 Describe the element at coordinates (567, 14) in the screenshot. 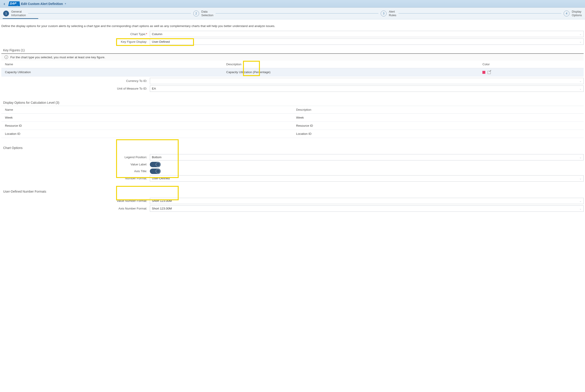

I see `step-number: 4` at that location.